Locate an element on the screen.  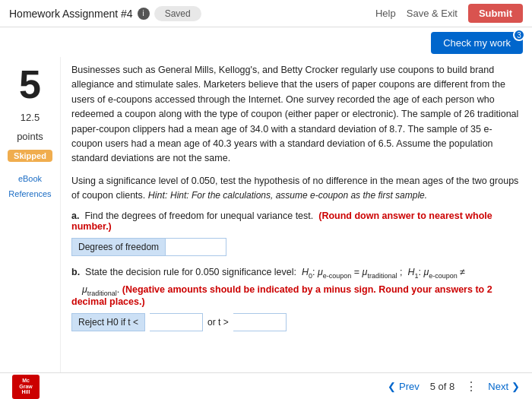
degrees-of-freedom-row: Degrees of freedom is located at coordinates (296, 247).